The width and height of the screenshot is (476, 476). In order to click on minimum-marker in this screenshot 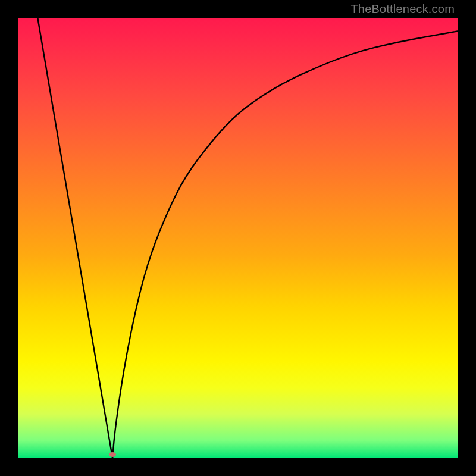, I will do `click(112, 455)`.